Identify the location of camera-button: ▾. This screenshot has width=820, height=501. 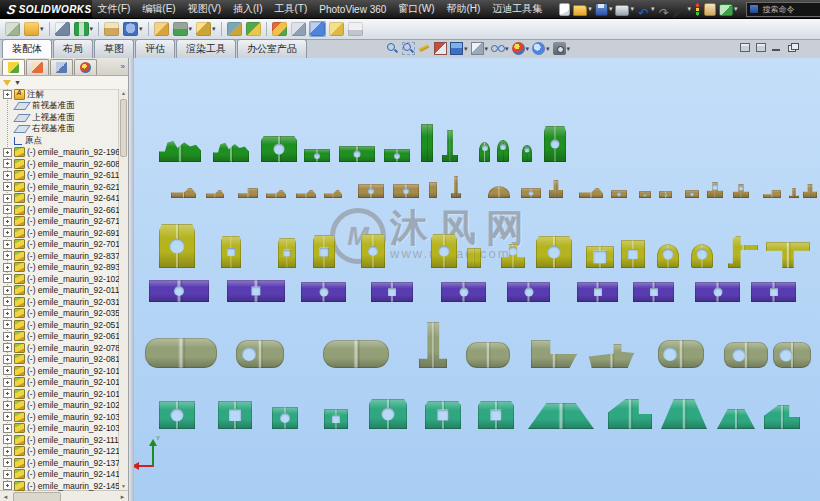
(562, 48).